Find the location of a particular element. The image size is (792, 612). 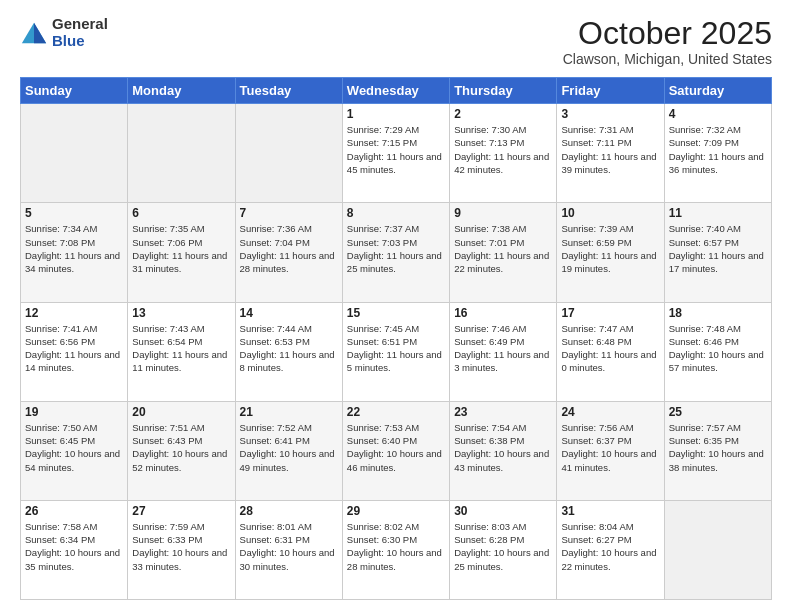

day-number: 27 is located at coordinates (181, 511).